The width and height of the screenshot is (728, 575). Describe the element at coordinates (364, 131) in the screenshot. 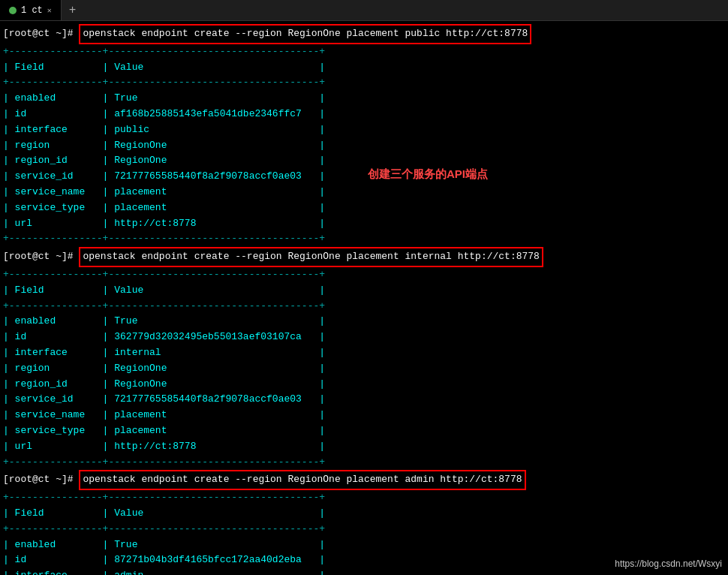

I see `table-row: | interface | public |` at that location.